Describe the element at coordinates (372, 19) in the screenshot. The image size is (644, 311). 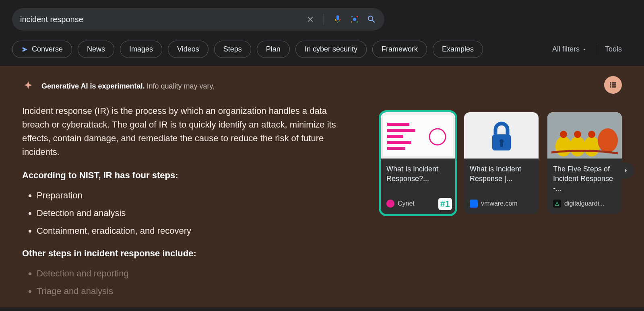
I see `search-icon` at that location.